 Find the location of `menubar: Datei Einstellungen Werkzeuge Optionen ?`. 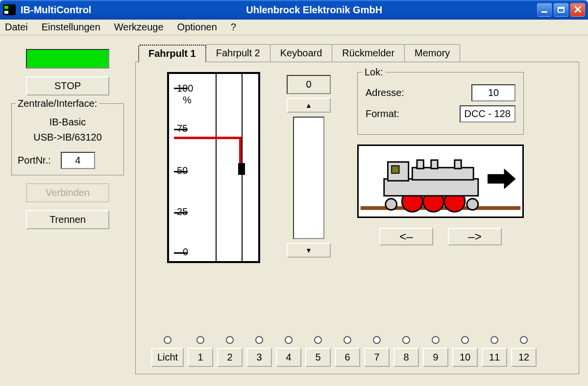

menubar: Datei Einstellungen Werkzeuge Optionen ? is located at coordinates (294, 27).